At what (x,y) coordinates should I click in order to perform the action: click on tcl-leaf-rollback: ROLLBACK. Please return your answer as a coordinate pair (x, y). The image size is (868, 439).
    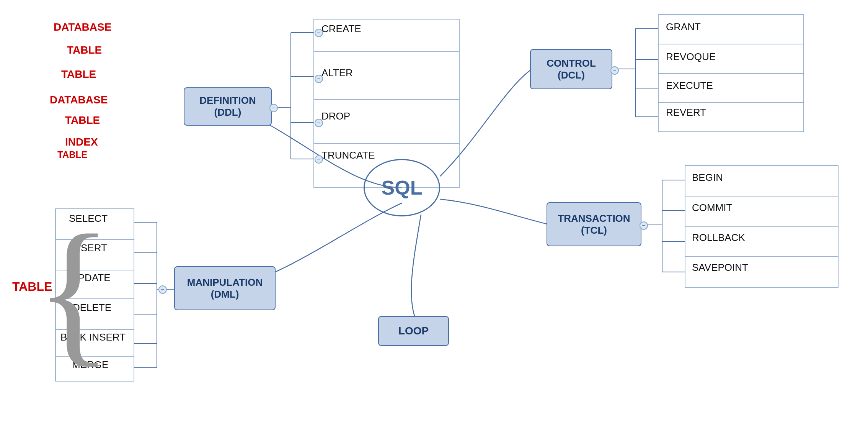
    Looking at the image, I should click on (719, 238).